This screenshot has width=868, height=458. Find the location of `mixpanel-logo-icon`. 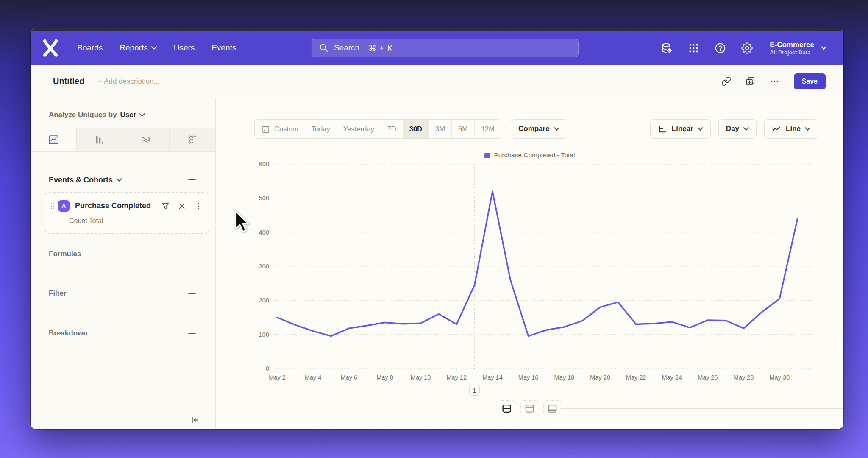

mixpanel-logo-icon is located at coordinates (50, 48).